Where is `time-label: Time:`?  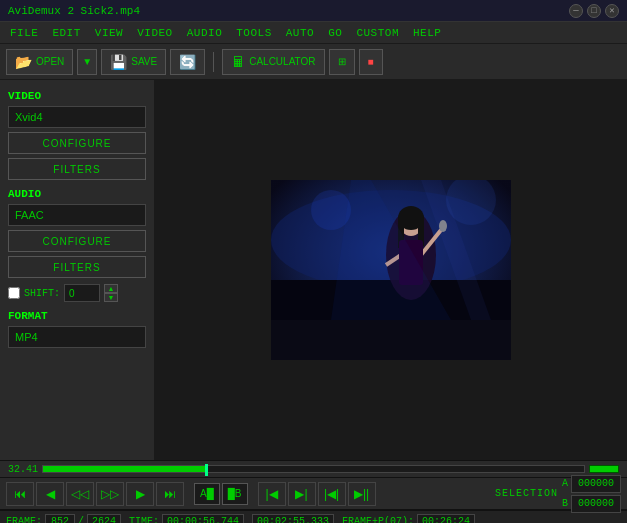 time-label: Time: is located at coordinates (144, 520).